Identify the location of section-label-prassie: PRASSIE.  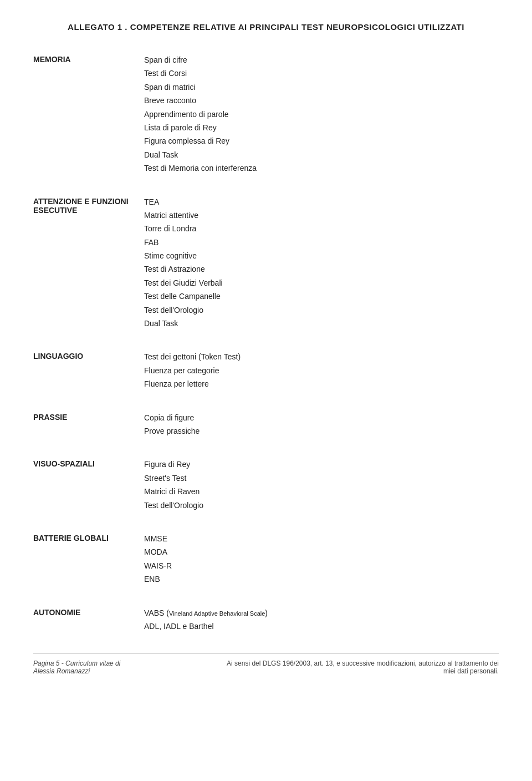
(89, 417).